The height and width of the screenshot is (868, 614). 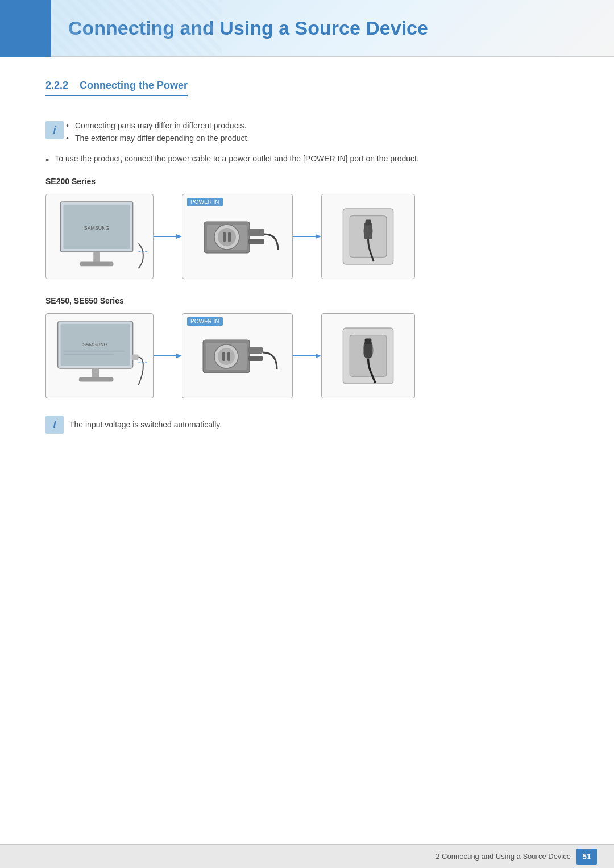 What do you see at coordinates (307, 301) in the screenshot?
I see `se450-series-label: SE450, SE650 Series` at bounding box center [307, 301].